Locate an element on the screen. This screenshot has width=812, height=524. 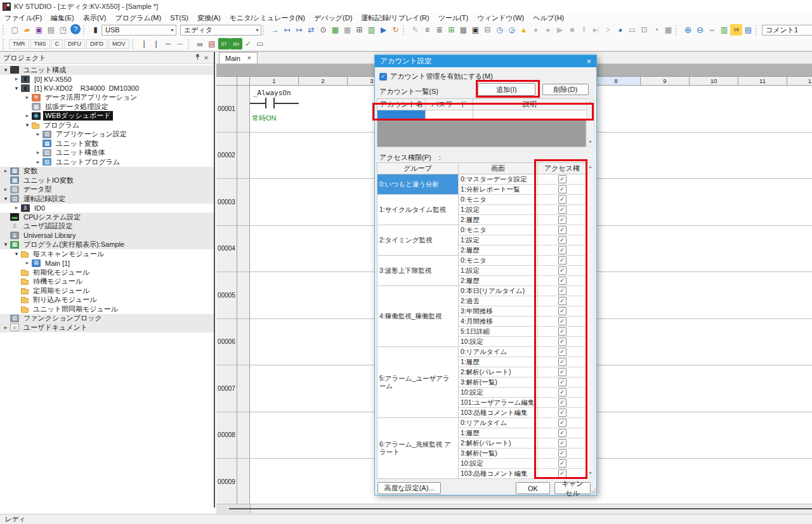
tree-item: ユニット間同期モジュール is located at coordinates (107, 310).